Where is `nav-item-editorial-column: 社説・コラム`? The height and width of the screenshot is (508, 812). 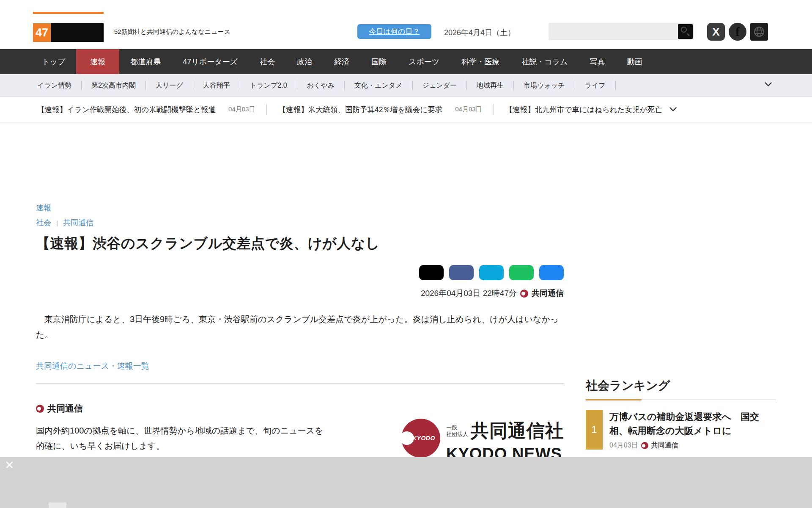 nav-item-editorial-column: 社説・コラム is located at coordinates (545, 62).